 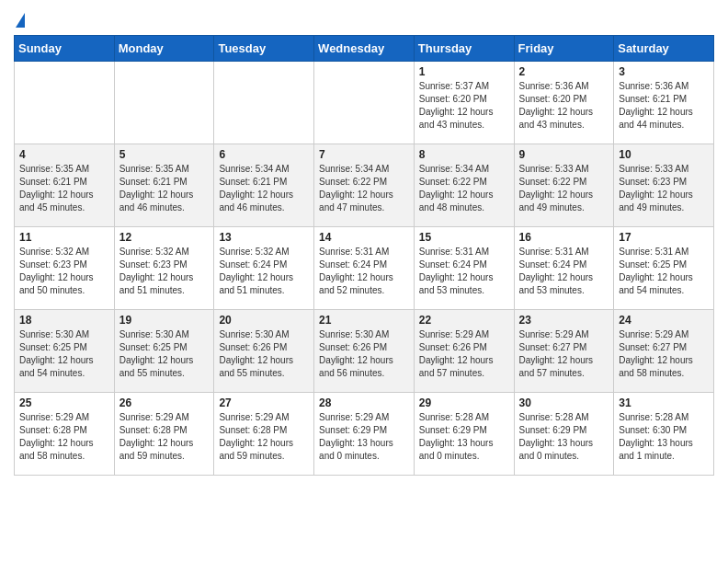 I want to click on day-number: 6, so click(x=264, y=155).